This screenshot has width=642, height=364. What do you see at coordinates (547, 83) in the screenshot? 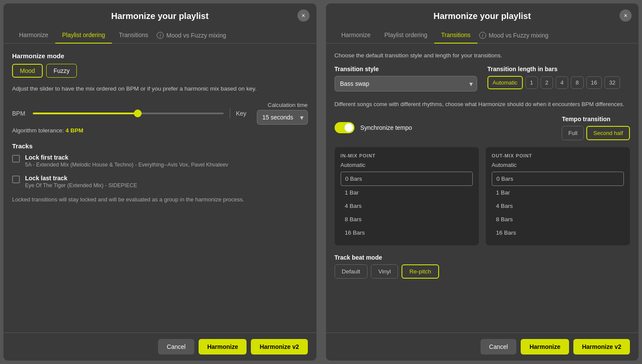
I see `bar-btn-2: 2` at bounding box center [547, 83].